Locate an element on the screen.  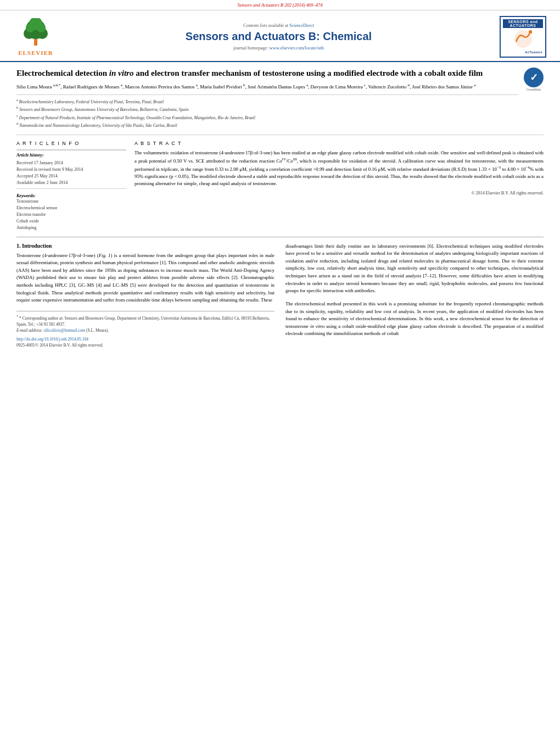
article-title-section: Electrochemical detection in vitro and e… is located at coordinates (280, 101).